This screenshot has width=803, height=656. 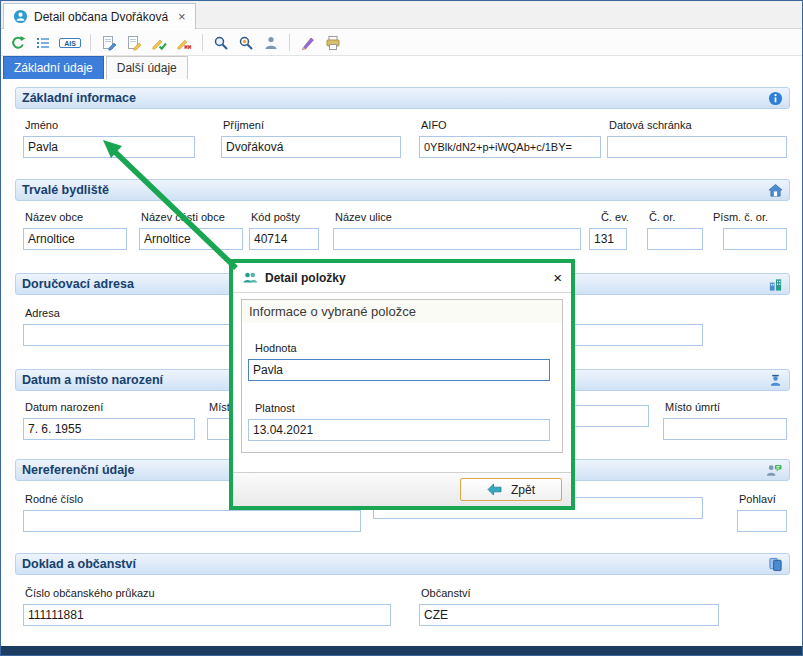 I want to click on pen-icon, so click(x=308, y=43).